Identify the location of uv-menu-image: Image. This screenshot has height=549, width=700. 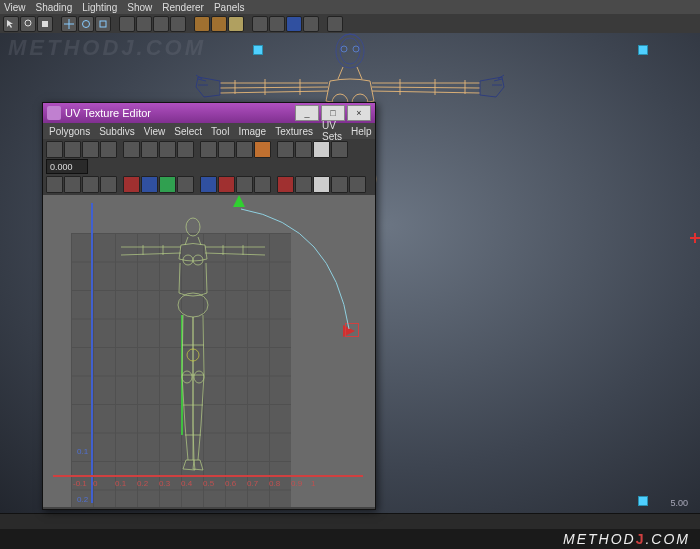
(252, 132).